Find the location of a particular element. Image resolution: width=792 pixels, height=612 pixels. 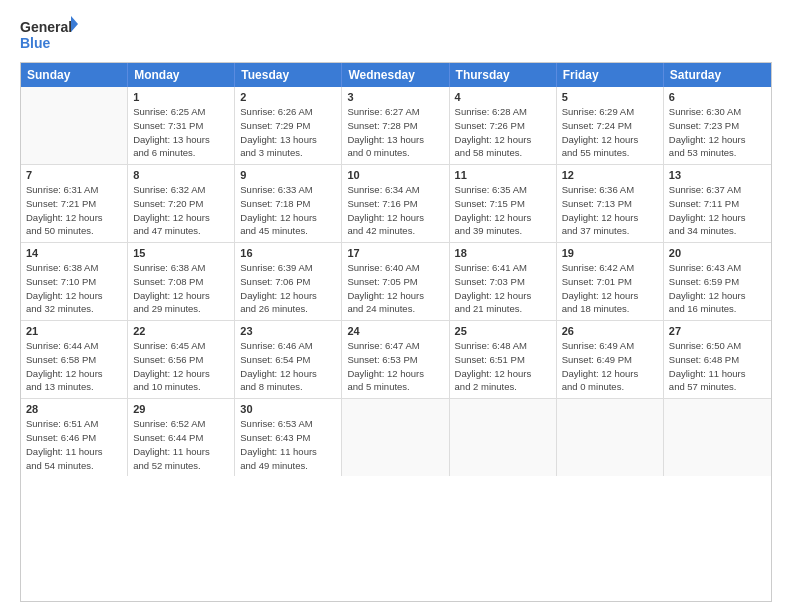

sun-info: Sunrise: 6:28 AM Sunset: 7:26 PM Dayligh… is located at coordinates (503, 132).